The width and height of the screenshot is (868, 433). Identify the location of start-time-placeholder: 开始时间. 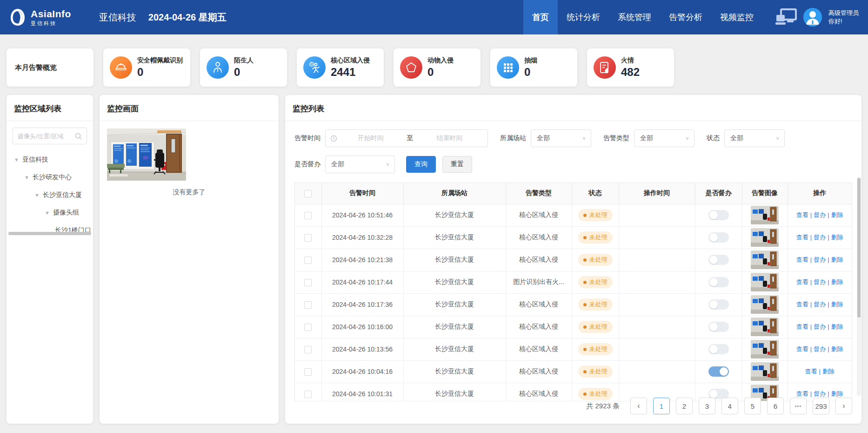
(371, 138).